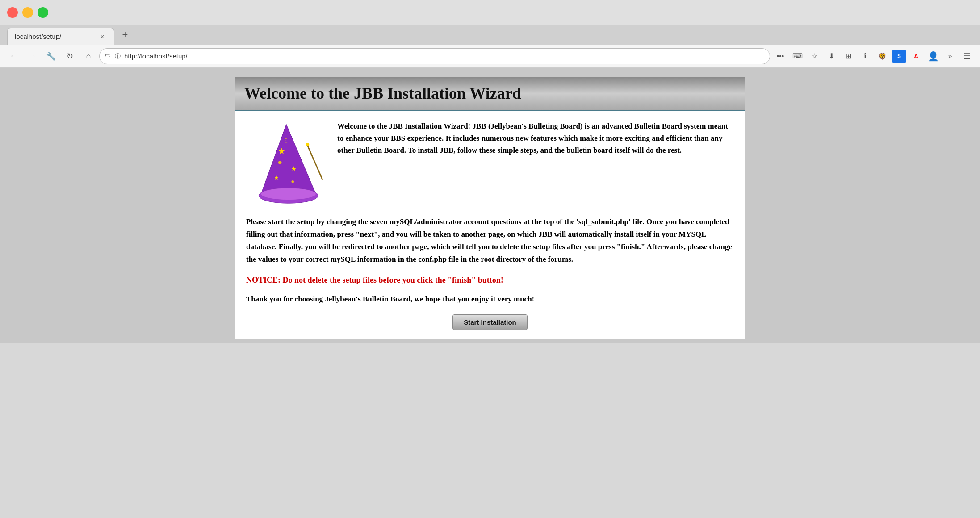 Image resolution: width=980 pixels, height=518 pixels. What do you see at coordinates (916, 56) in the screenshot?
I see `adobe-extension-button: A` at bounding box center [916, 56].